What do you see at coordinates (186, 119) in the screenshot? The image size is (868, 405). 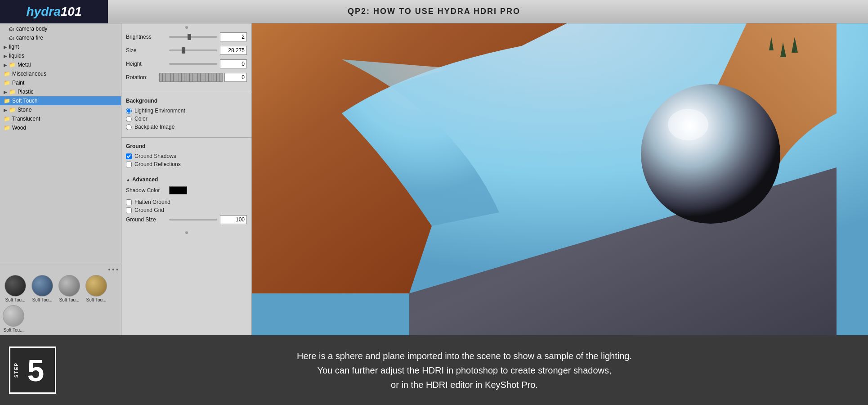 I see `radio-color: Color` at bounding box center [186, 119].